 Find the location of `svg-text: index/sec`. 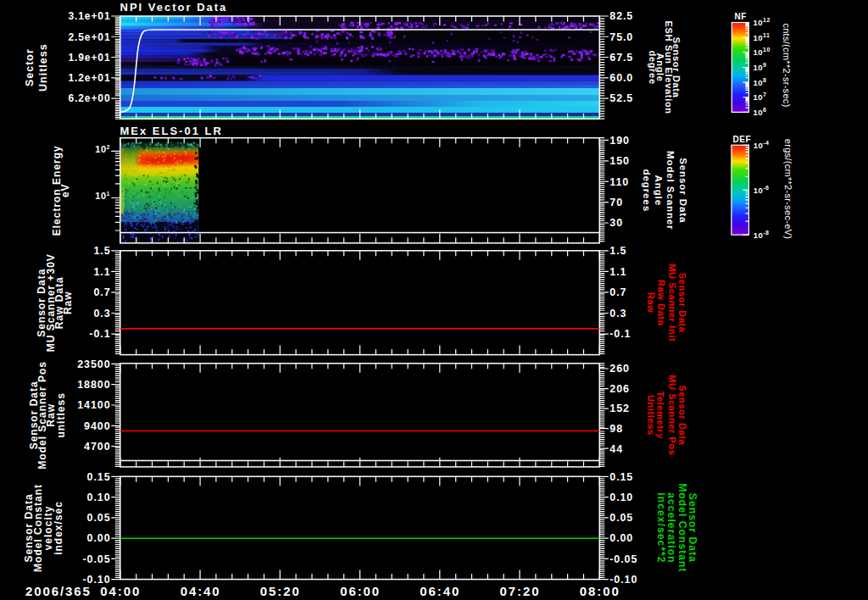

svg-text: index/sec is located at coordinates (58, 528).